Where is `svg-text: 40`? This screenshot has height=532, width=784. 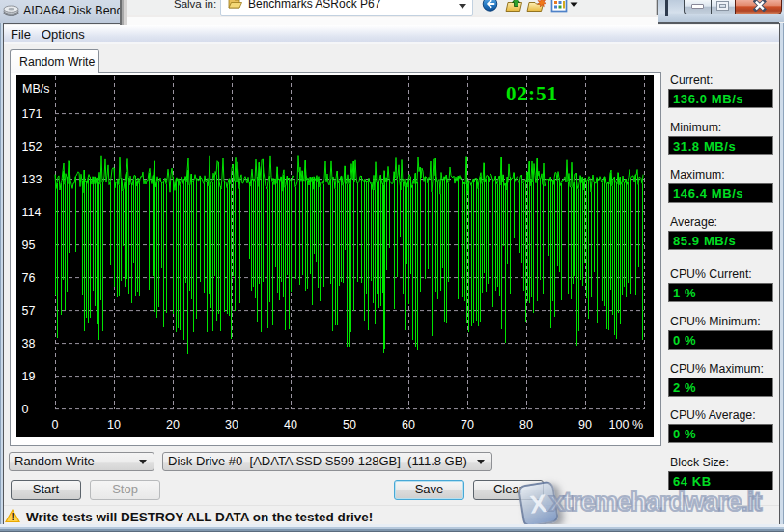
svg-text: 40 is located at coordinates (291, 425).